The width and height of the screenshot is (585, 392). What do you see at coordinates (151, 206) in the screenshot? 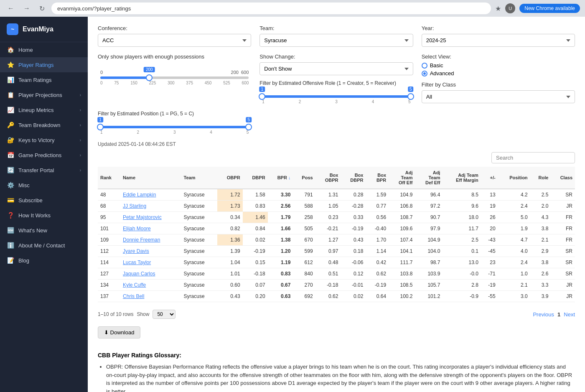
I see `cell-name: JJ Starling` at bounding box center [151, 206].